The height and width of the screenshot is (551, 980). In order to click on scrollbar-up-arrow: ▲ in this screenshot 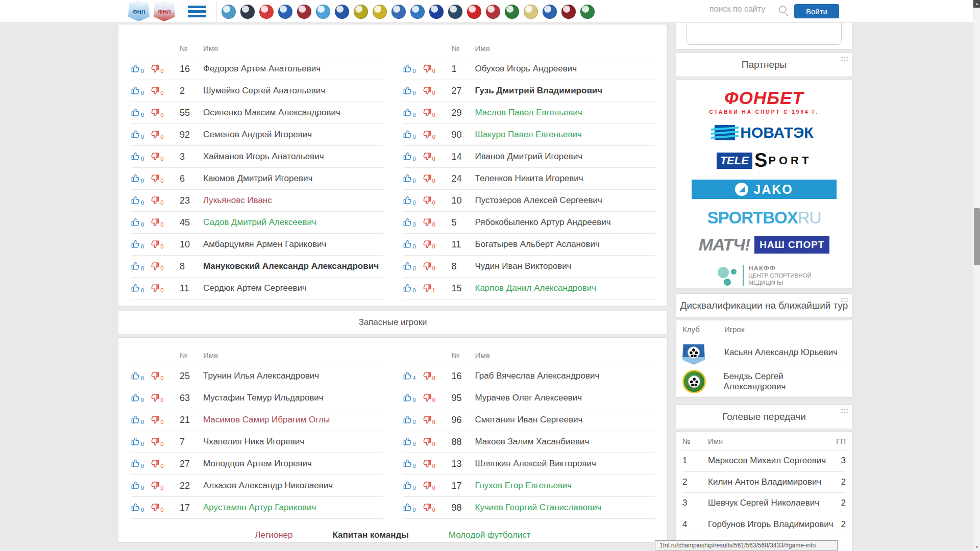, I will do `click(977, 4)`.